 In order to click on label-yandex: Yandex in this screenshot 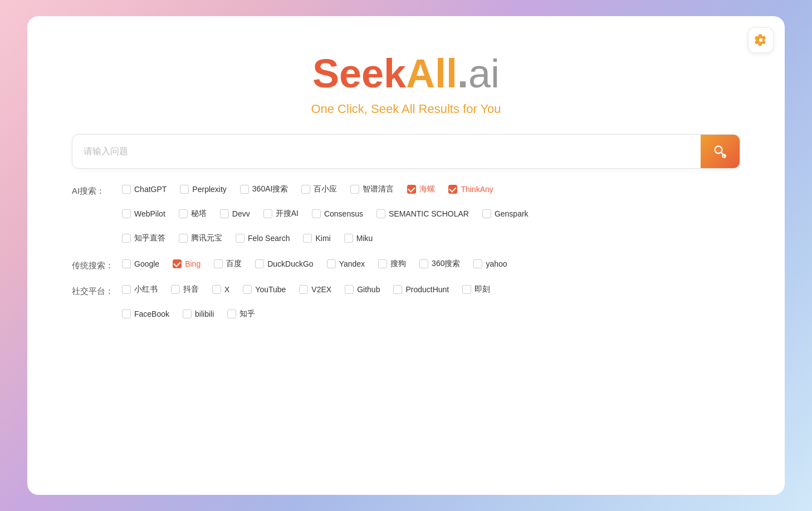, I will do `click(352, 264)`.